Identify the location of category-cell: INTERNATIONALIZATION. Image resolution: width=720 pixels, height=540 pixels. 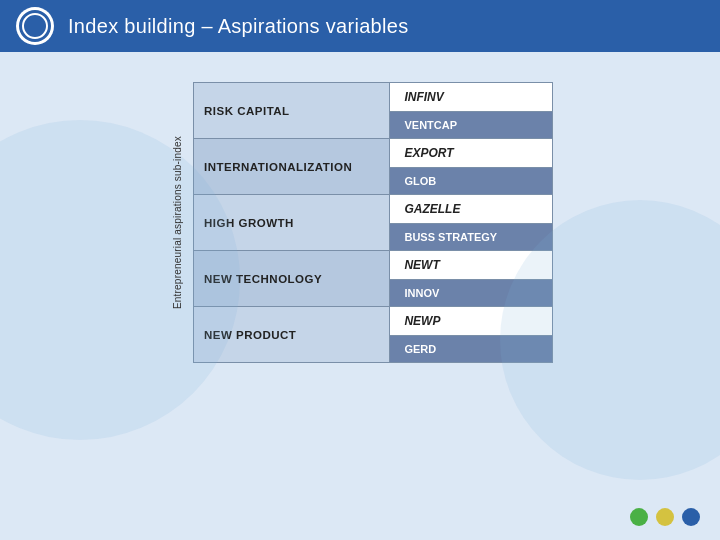
(292, 167).